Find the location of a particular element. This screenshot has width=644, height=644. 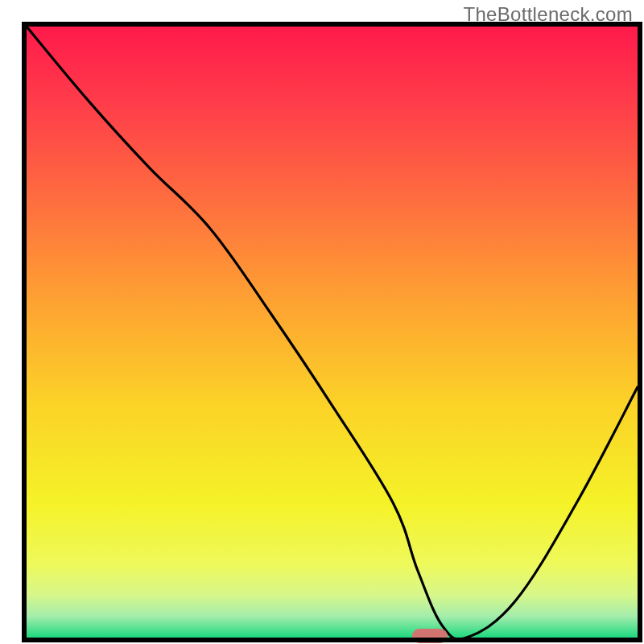

watermark-text: TheBottleneck.com is located at coordinates (547, 14).